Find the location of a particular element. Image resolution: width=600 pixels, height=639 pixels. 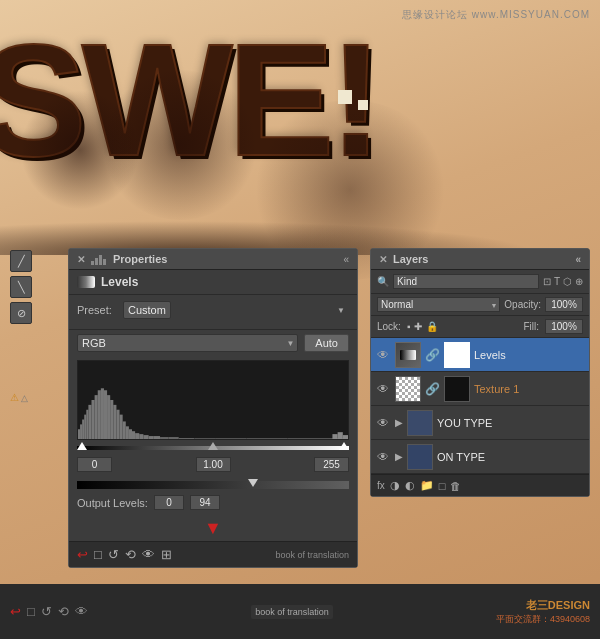

toolbar-icon-back: ⟲ is located at coordinates (130, 554).